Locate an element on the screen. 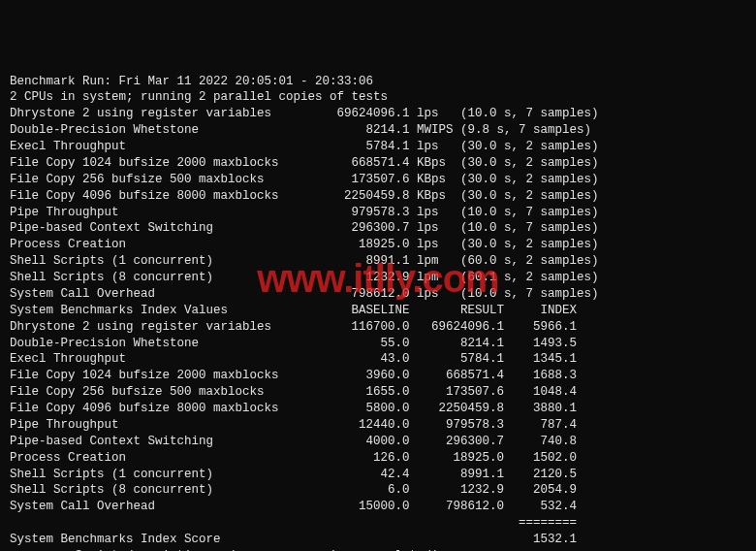 The image size is (756, 551). terminal-line: Dhrystone 2 using register variables 116… is located at coordinates (378, 328).